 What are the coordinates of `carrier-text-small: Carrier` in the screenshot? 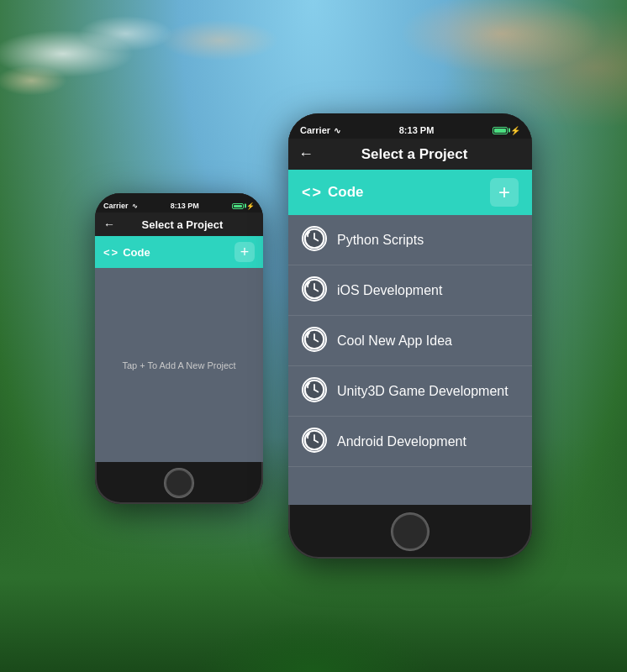 It's located at (116, 206).